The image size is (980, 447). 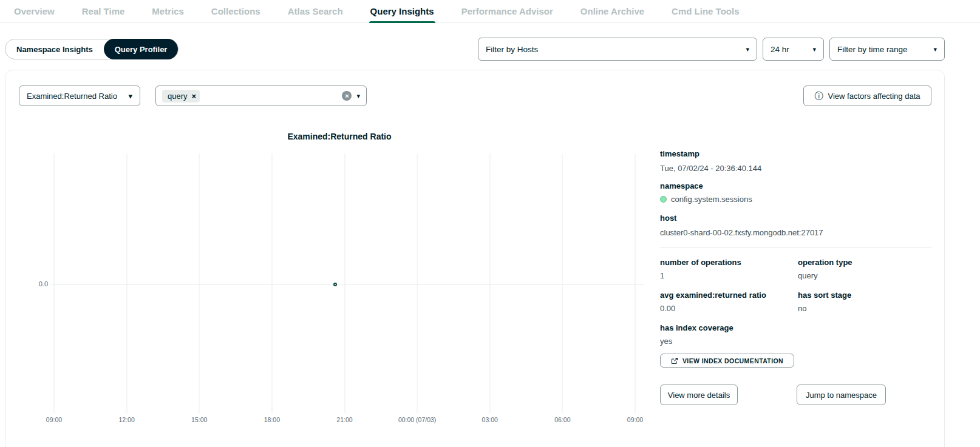 I want to click on stat-label: operation type, so click(x=865, y=262).